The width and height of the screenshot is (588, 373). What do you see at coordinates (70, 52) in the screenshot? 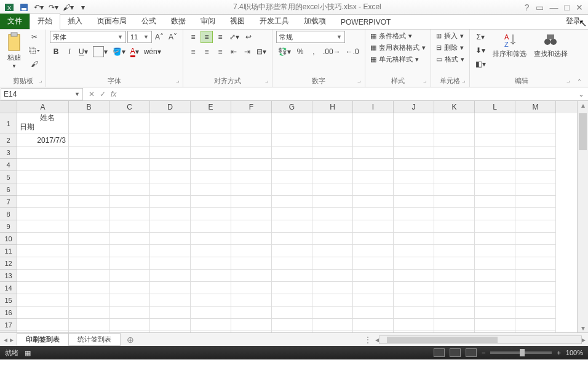
I see `italic-button: I` at bounding box center [70, 52].